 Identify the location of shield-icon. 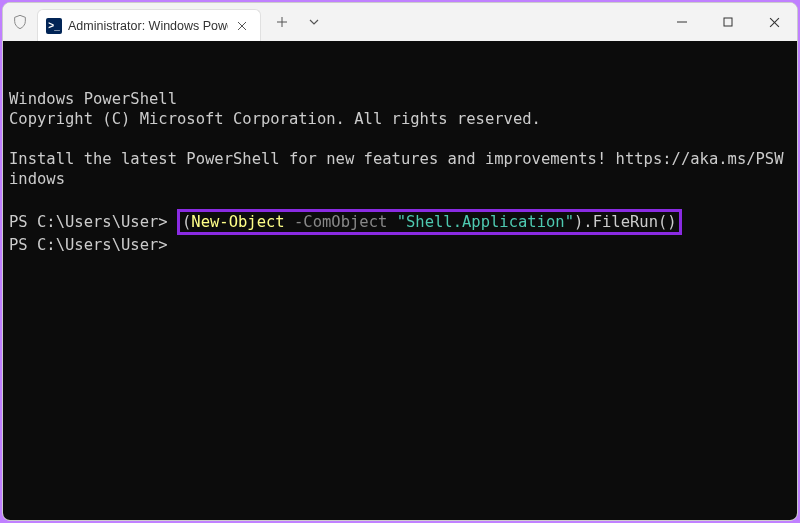
(20, 22).